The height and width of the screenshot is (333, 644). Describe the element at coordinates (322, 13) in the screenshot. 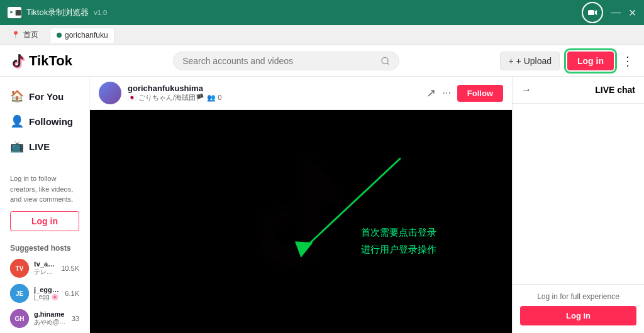

I see `title-bar: Tiktok录制浏览器 v1.0 — ✕` at that location.